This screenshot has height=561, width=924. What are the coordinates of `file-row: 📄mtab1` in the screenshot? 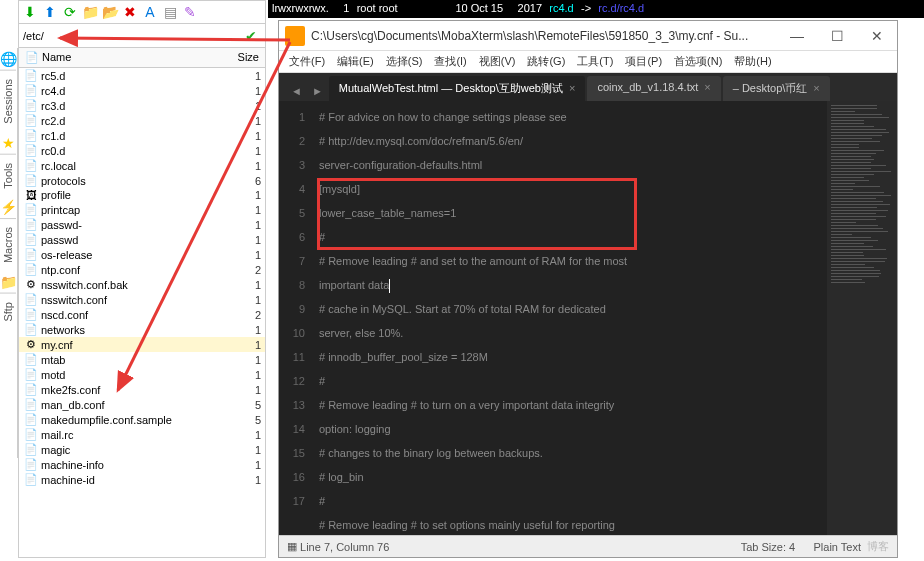 It's located at (142, 360).